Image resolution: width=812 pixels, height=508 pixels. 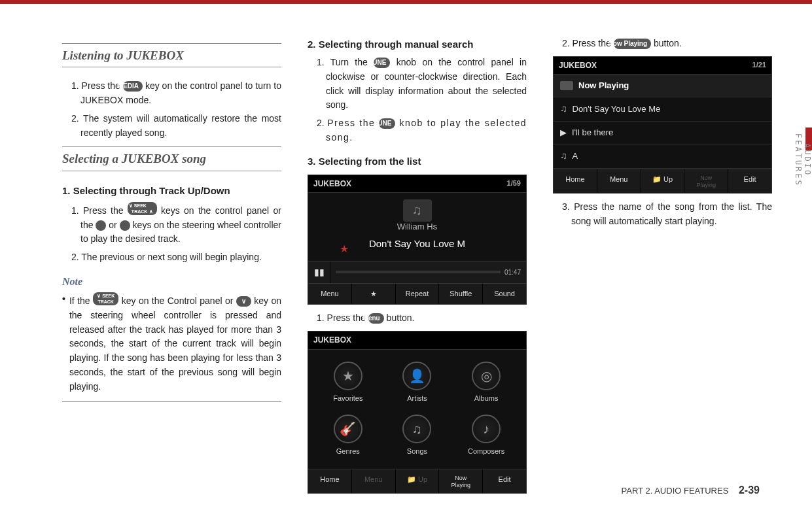 I want to click on text: The previous or next song will begin pla…, so click(x=171, y=257).